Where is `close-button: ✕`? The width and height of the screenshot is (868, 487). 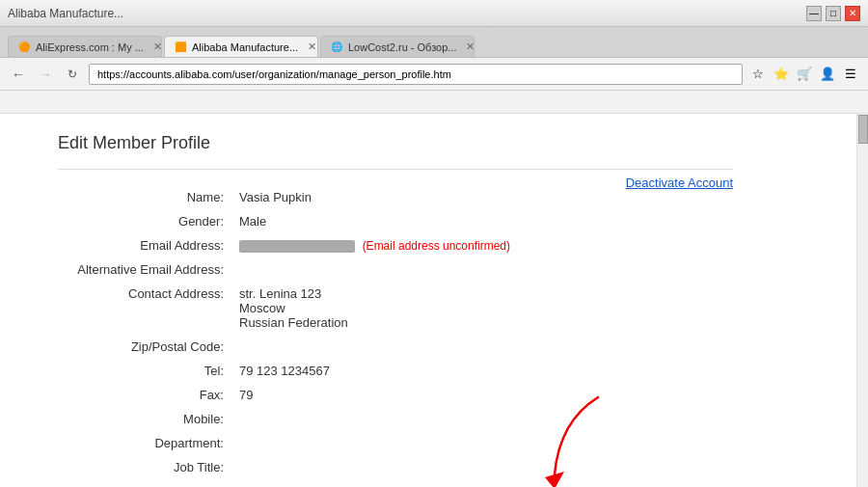 close-button: ✕ is located at coordinates (853, 14).